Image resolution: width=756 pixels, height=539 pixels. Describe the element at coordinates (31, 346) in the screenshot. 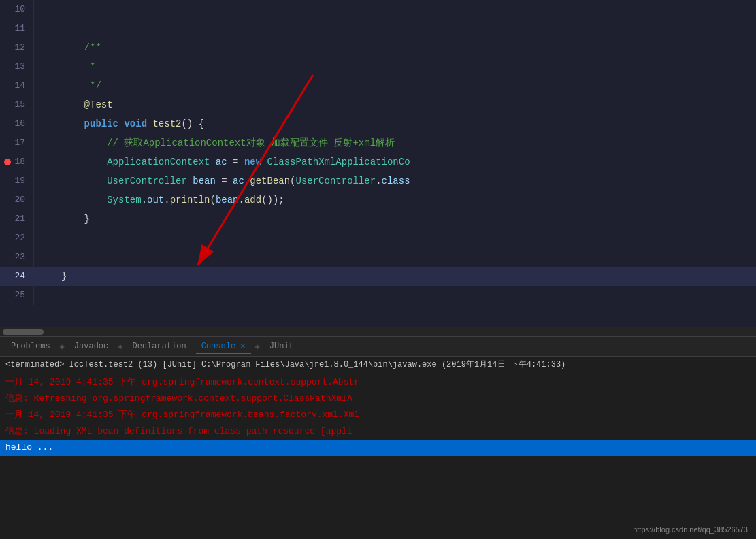

I see `tab-problems: Problems` at that location.